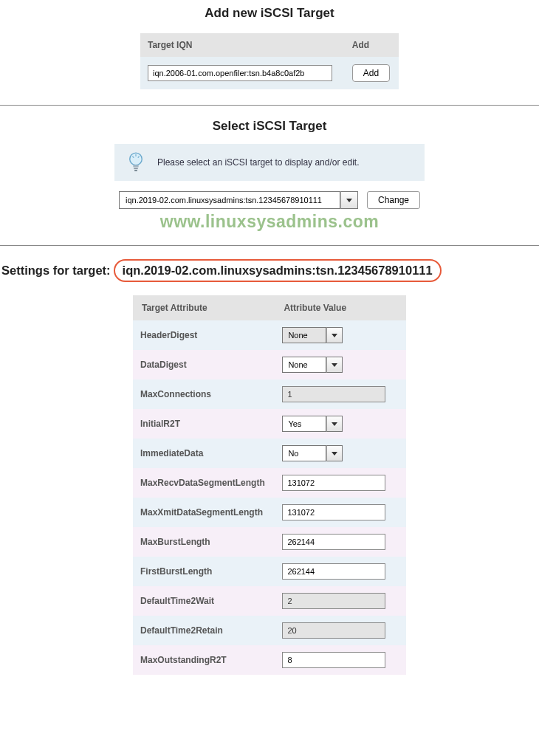 The width and height of the screenshot is (539, 756). What do you see at coordinates (240, 73) in the screenshot?
I see `target-iqn-input` at bounding box center [240, 73].